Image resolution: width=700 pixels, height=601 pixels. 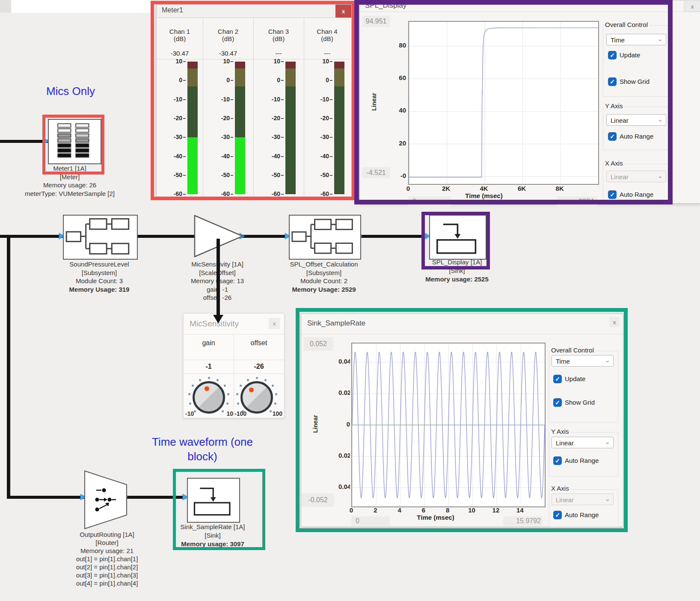 I want to click on top-strip, so click(x=75, y=6).